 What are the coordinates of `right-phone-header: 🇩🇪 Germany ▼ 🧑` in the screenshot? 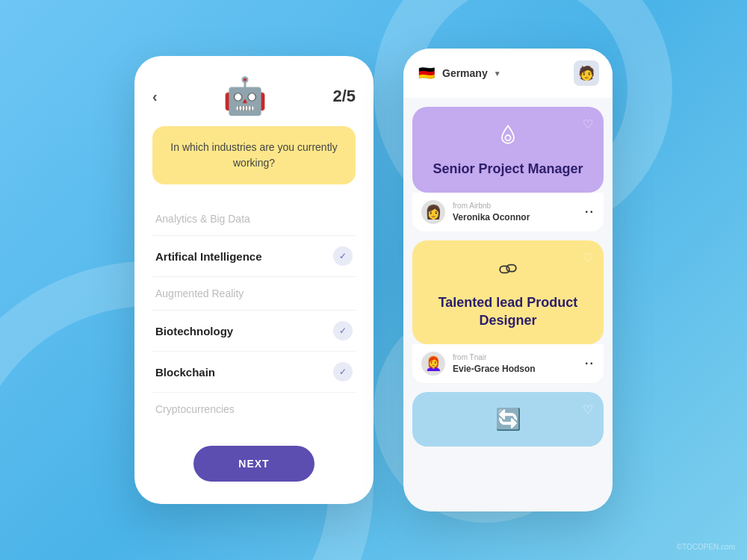 It's located at (508, 73).